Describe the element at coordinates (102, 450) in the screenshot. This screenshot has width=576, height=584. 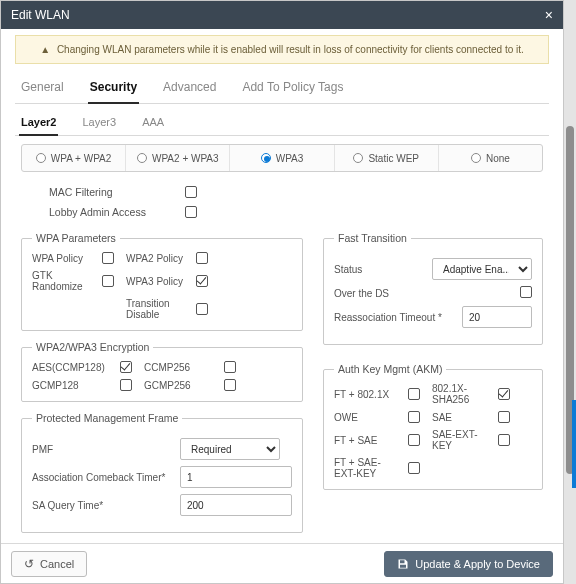
I see `pmf-label: PMF` at that location.